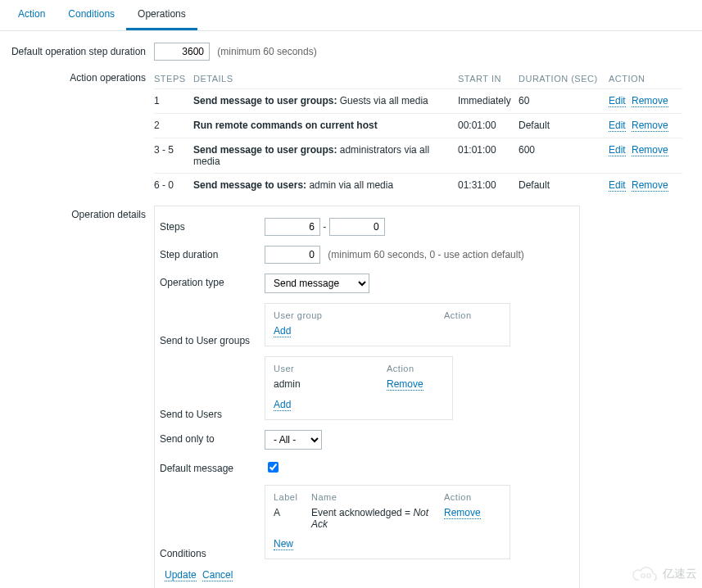 The height and width of the screenshot is (588, 702). I want to click on cell-details: Send message to user groups: administrat…, so click(326, 156).